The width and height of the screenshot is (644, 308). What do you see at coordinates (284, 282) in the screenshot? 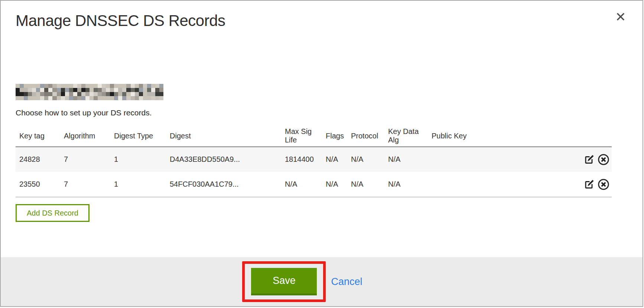
I see `annotation-highlight-box: Save` at bounding box center [284, 282].